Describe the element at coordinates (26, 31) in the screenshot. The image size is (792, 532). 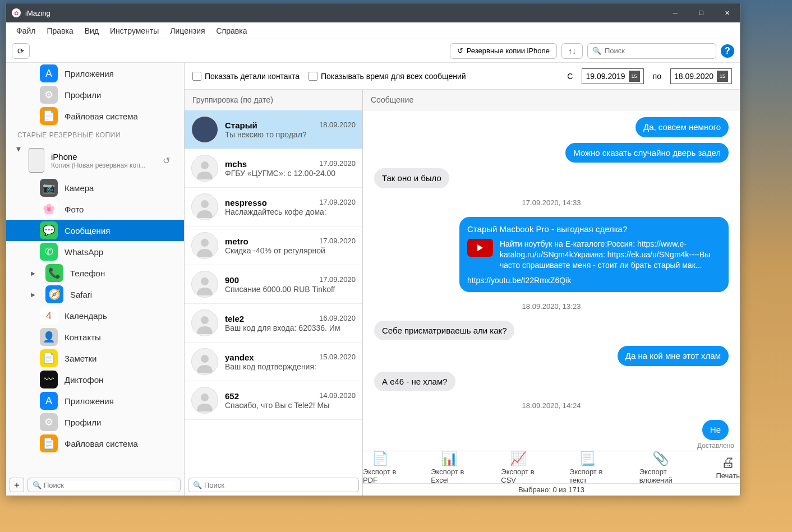
I see `menu-file: Файл` at that location.